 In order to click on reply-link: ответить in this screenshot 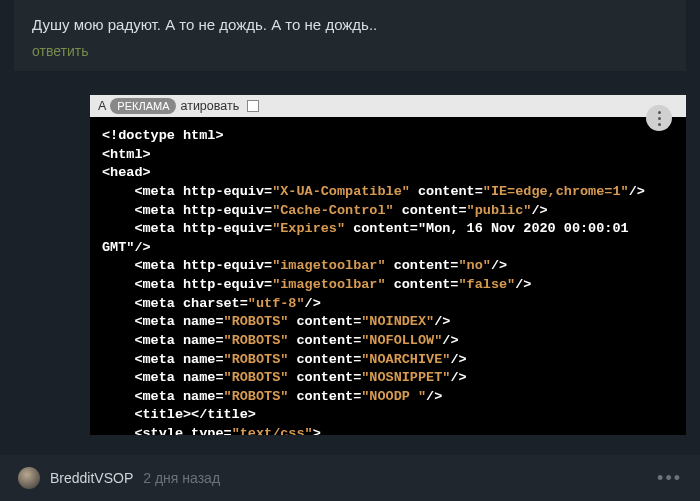, I will do `click(350, 51)`.